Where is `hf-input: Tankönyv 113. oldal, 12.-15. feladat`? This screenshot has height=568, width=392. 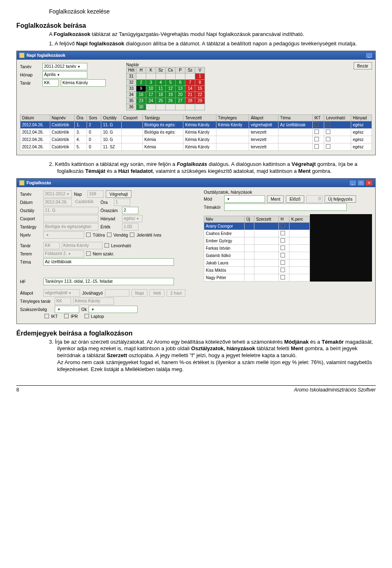
hf-input: Tankönyv 113. oldal, 12.-15. feladat is located at coordinates (109, 282).